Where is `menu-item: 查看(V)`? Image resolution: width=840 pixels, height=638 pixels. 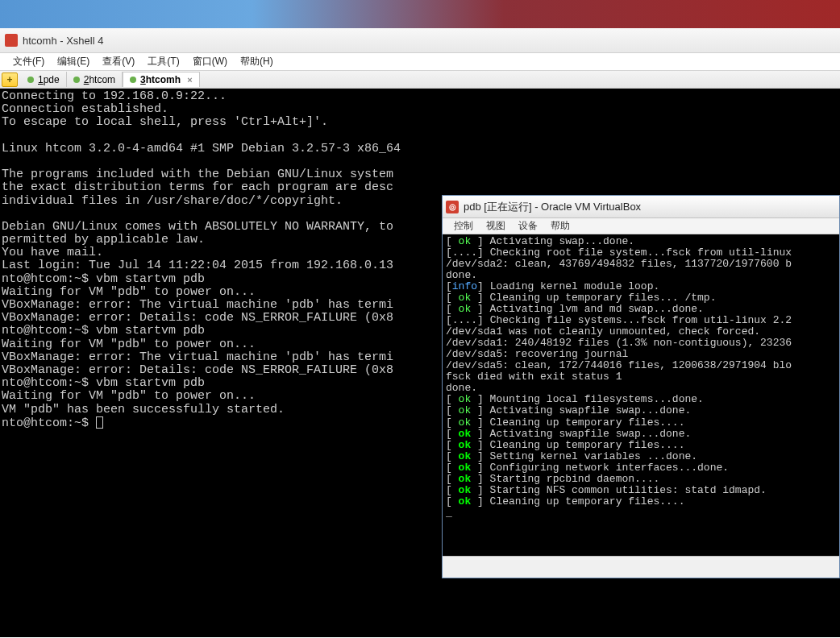 menu-item: 查看(V) is located at coordinates (119, 61).